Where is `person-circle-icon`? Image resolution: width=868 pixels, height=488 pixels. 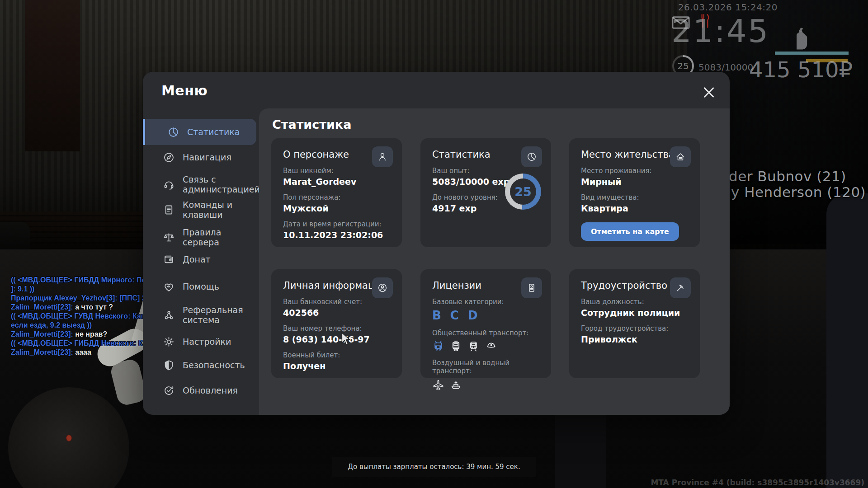
person-circle-icon is located at coordinates (382, 288).